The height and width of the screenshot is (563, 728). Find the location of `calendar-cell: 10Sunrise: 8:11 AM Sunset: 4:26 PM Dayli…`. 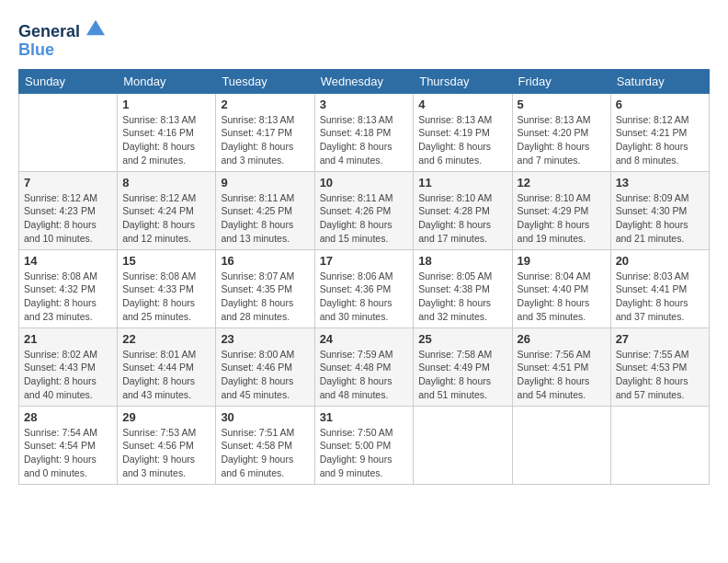

calendar-cell: 10Sunrise: 8:11 AM Sunset: 4:26 PM Dayli… is located at coordinates (364, 210).